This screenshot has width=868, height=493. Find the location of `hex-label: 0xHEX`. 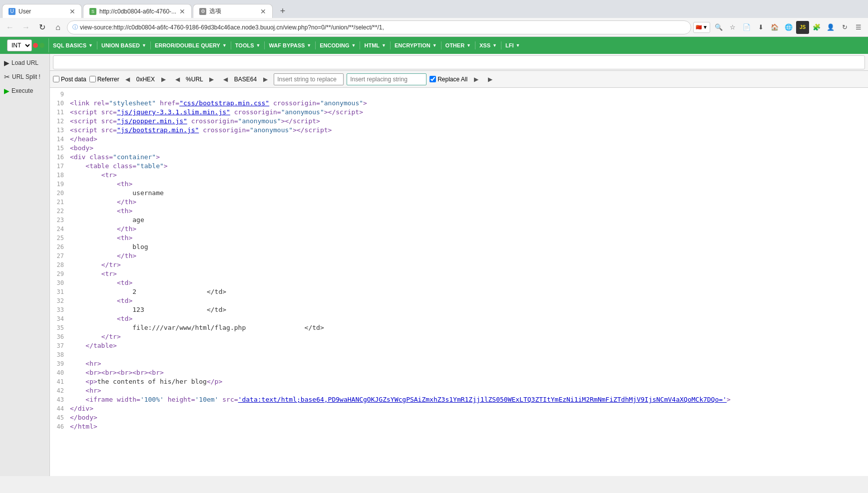

hex-label: 0xHEX is located at coordinates (146, 79).